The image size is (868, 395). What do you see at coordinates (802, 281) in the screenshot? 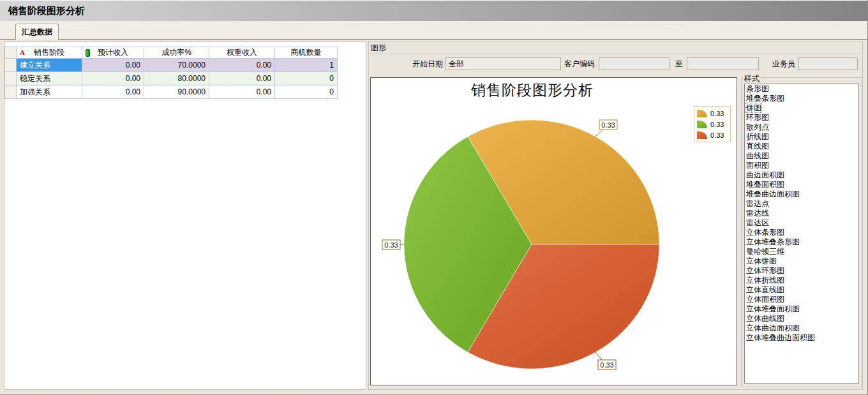
I see `style-item: 立体折线图` at bounding box center [802, 281].